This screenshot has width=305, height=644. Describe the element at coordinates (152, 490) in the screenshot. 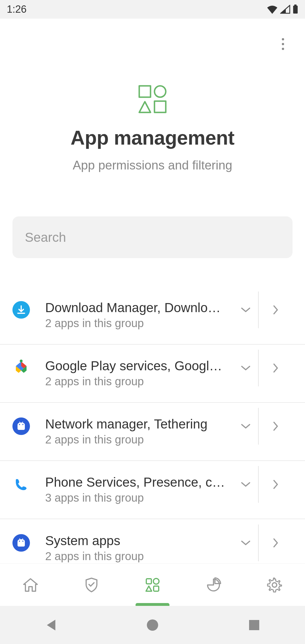

I see `app-group-item: Phone Services, Presence, c… 3 apps in t…` at that location.